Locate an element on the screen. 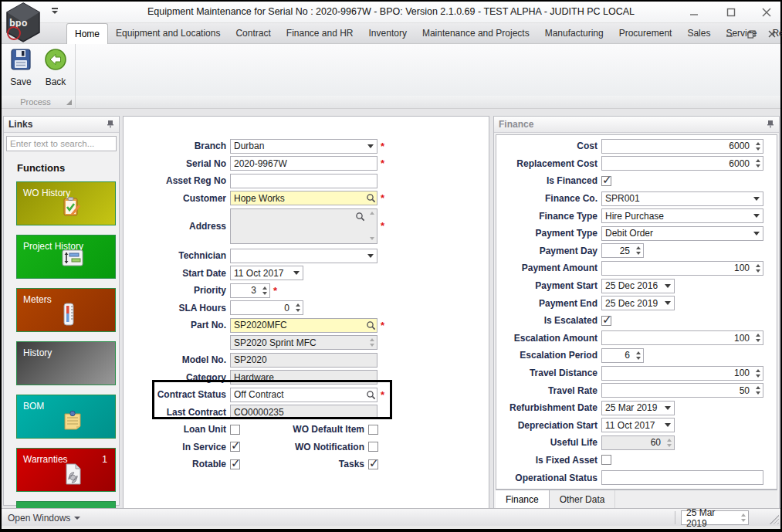 This screenshot has width=782, height=532. field-sp2020-sprint-mfc: SP2020 Sprint MFC is located at coordinates (304, 343).